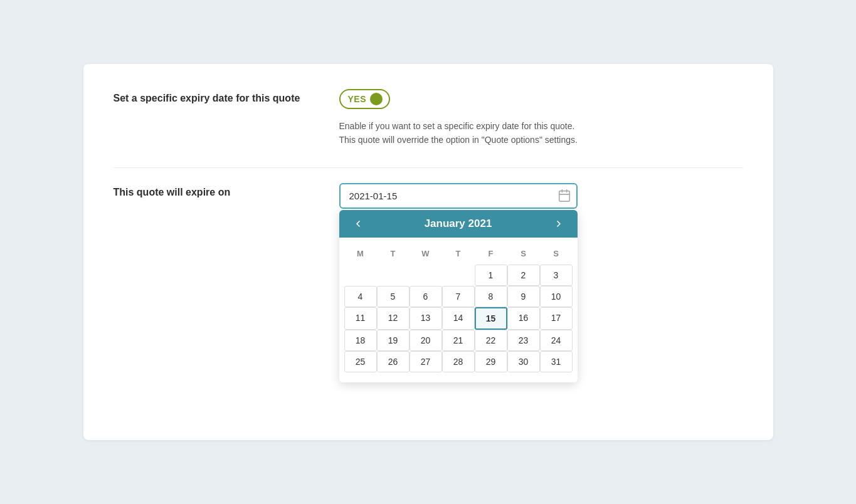 This screenshot has width=856, height=504. I want to click on weekday-thu: T, so click(458, 253).